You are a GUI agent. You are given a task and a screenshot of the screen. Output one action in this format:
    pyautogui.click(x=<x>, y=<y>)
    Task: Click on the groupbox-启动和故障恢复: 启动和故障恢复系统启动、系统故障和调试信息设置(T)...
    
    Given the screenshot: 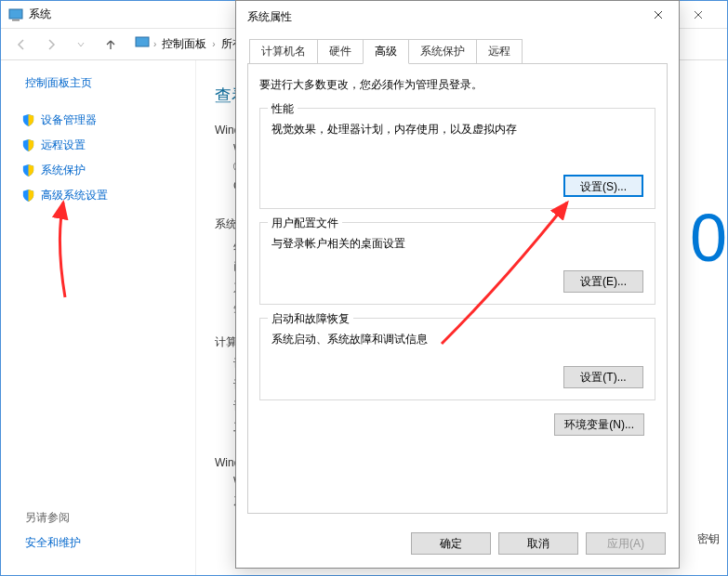 What is the action you would take?
    pyautogui.click(x=457, y=359)
    